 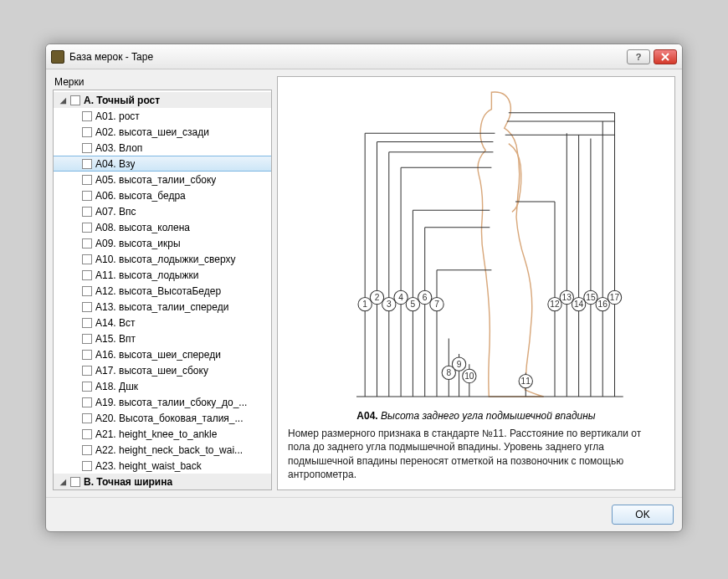 What do you see at coordinates (652, 57) in the screenshot?
I see `window-controls: ?` at bounding box center [652, 57].